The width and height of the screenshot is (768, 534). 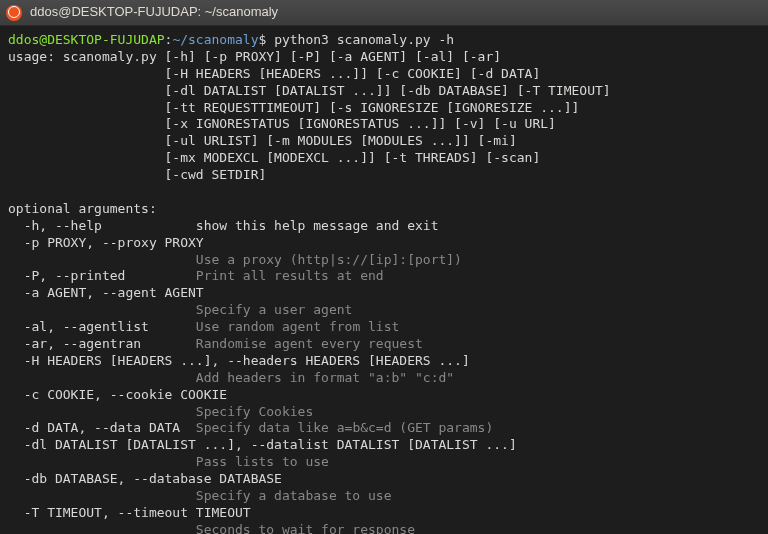 What do you see at coordinates (384, 210) in the screenshot?
I see `optional-args-header: optional arguments:` at bounding box center [384, 210].